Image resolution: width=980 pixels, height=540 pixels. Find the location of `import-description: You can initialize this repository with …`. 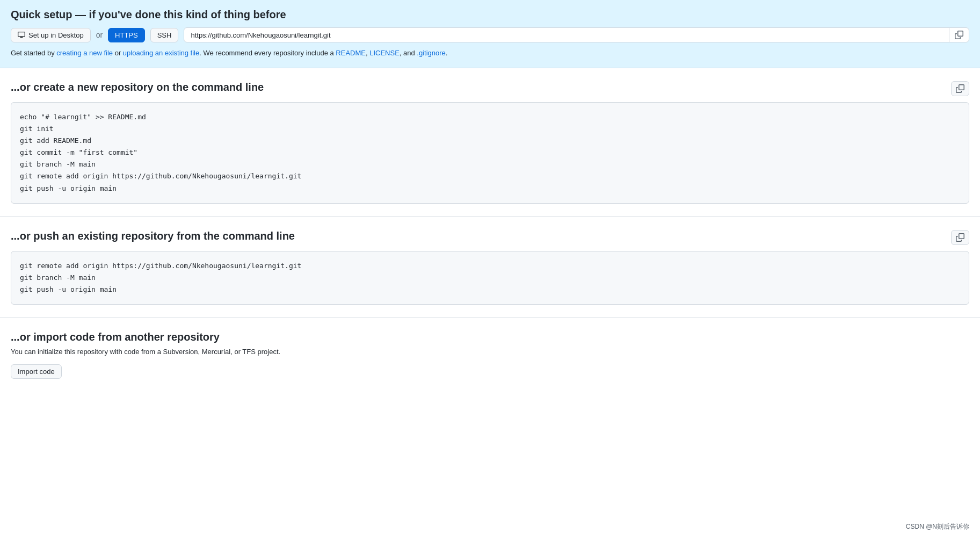

import-description: You can initialize this repository with … is located at coordinates (490, 351).